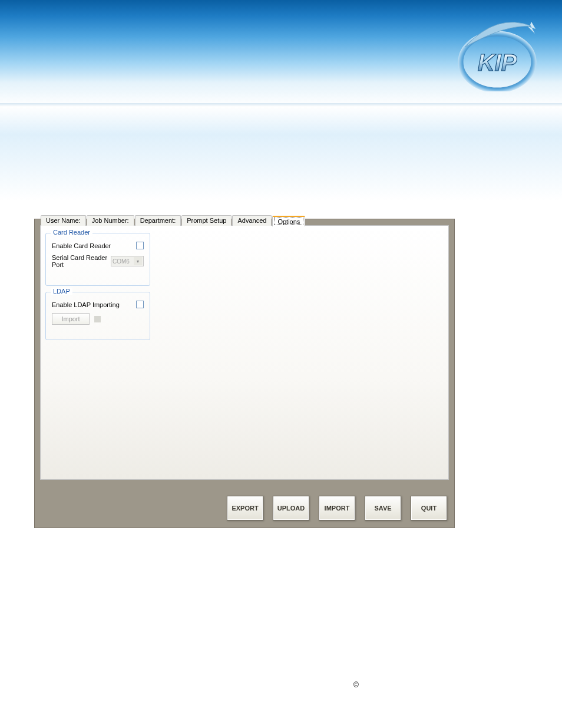  What do you see at coordinates (98, 259) in the screenshot?
I see `groupbox-card-reader: Card Reader Enable Card Reader Serial Ca…` at bounding box center [98, 259].